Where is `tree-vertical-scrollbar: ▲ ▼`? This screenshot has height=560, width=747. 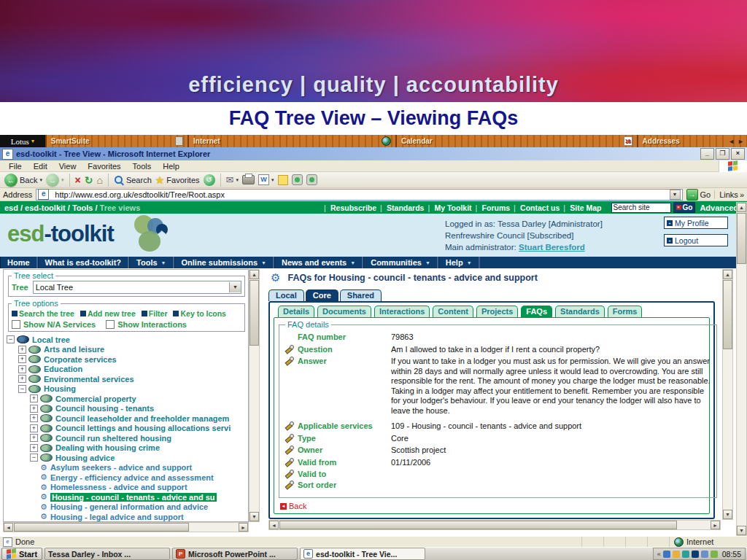 tree-vertical-scrollbar: ▲ ▼ is located at coordinates (254, 395).